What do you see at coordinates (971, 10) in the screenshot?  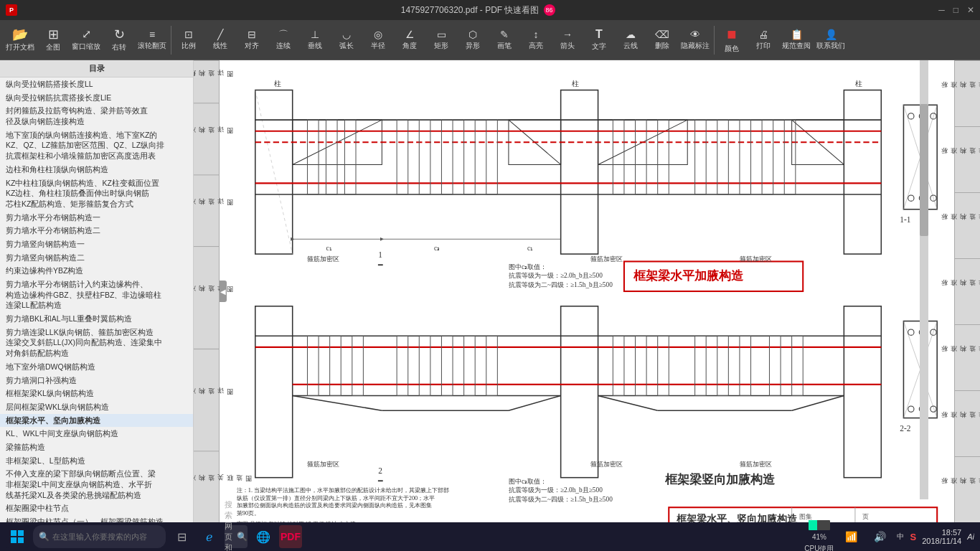 I see `close-icon: ✕` at bounding box center [971, 10].